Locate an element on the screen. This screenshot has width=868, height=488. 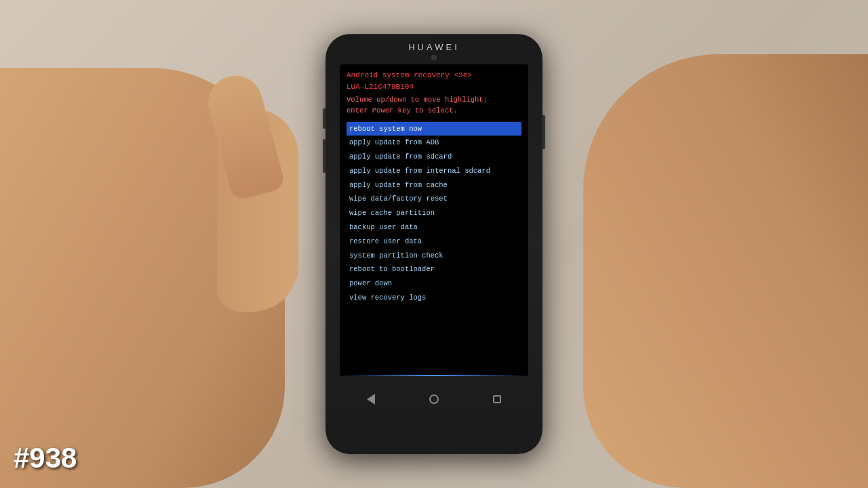
recovery-instructions: Volume up/down to move highlight; enter … is located at coordinates (434, 106).